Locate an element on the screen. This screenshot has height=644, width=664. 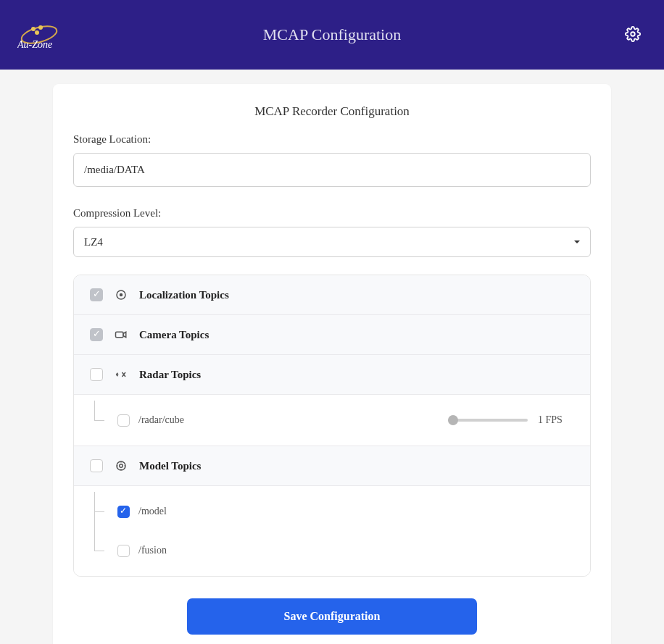
radar-fps-label: 1 FPS is located at coordinates (556, 420).